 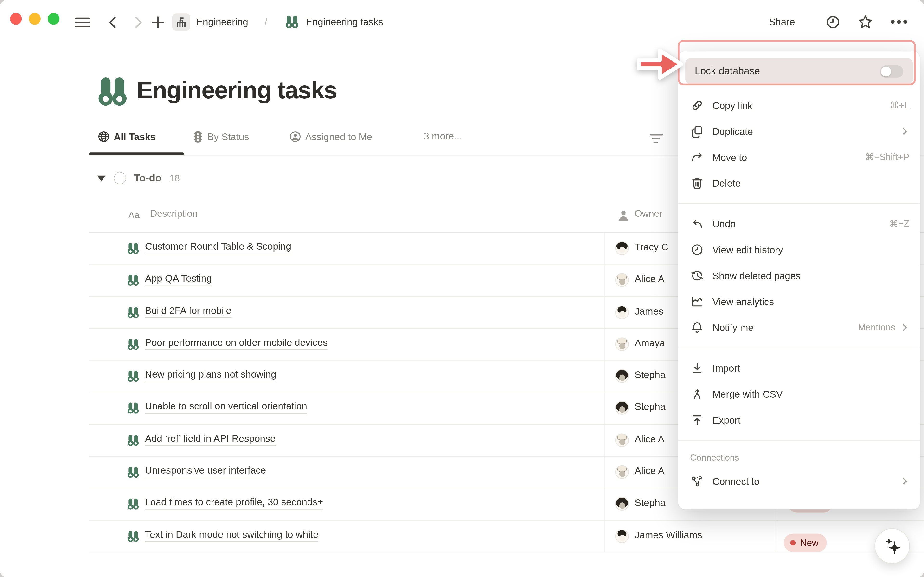 I want to click on menu-item-copy-link: Copy link ⌘+L, so click(x=799, y=105).